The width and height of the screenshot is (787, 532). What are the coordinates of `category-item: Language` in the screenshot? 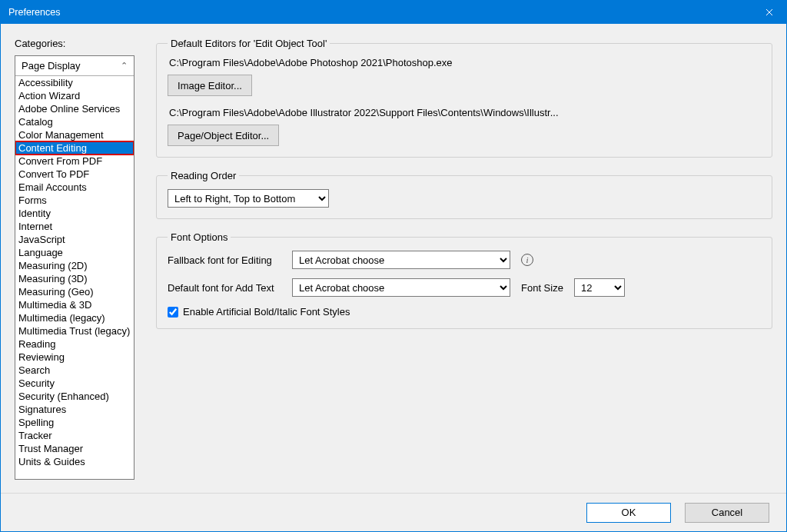 It's located at (75, 252).